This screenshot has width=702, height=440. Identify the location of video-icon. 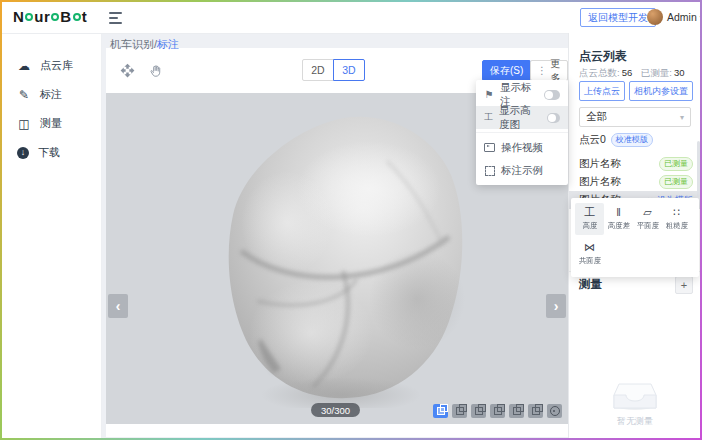
(490, 148).